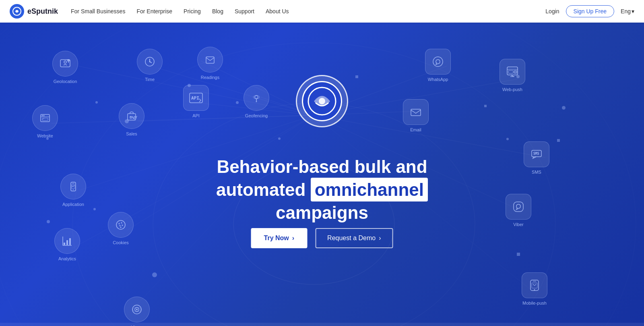  What do you see at coordinates (195, 98) in the screenshot?
I see `svg-text: API` at bounding box center [195, 98].